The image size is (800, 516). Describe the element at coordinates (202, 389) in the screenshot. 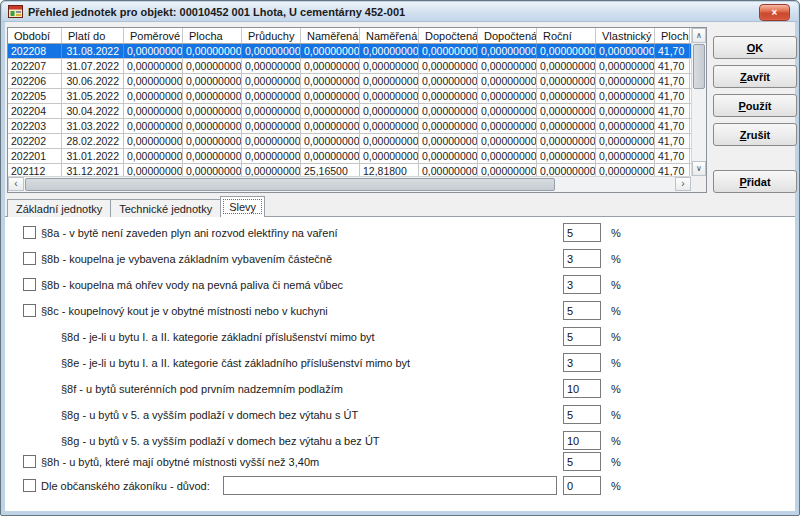

I see `discount-label: §8f - u bytů suterénních pod prvním nadz…` at that location.